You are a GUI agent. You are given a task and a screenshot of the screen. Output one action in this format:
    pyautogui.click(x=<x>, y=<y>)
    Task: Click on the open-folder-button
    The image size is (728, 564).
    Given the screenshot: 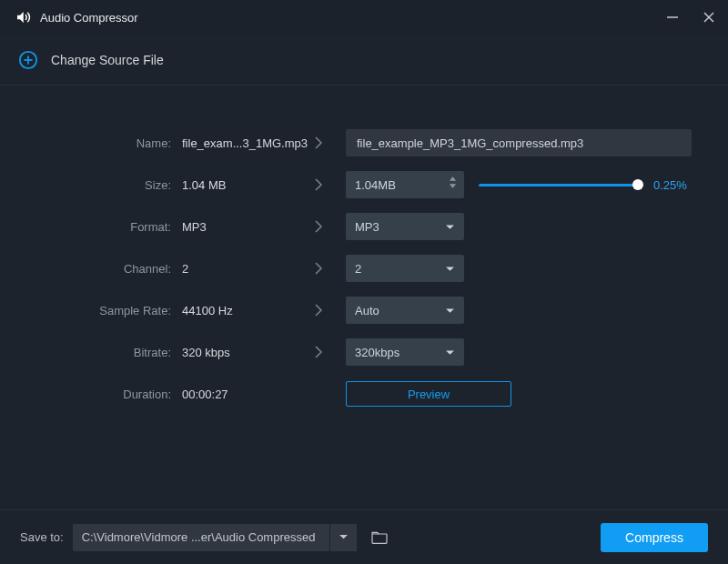 What is the action you would take?
    pyautogui.click(x=379, y=538)
    